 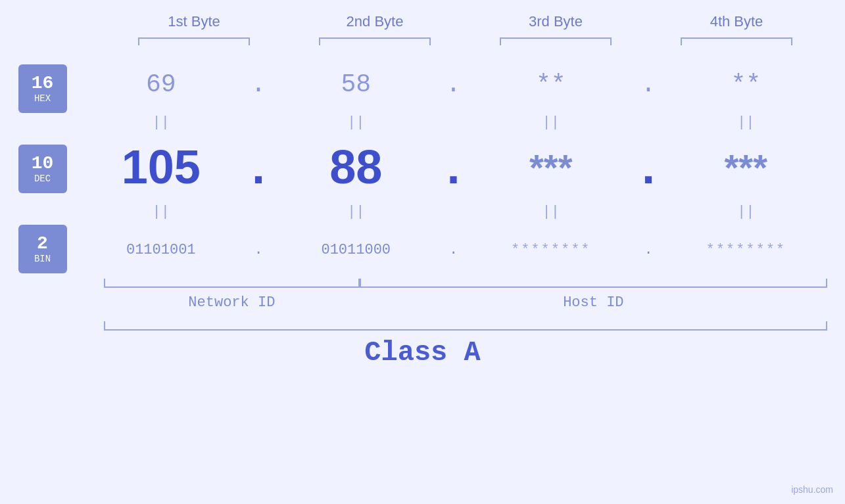 What do you see at coordinates (43, 164) in the screenshot?
I see `dec-badge-number: 10` at bounding box center [43, 164].